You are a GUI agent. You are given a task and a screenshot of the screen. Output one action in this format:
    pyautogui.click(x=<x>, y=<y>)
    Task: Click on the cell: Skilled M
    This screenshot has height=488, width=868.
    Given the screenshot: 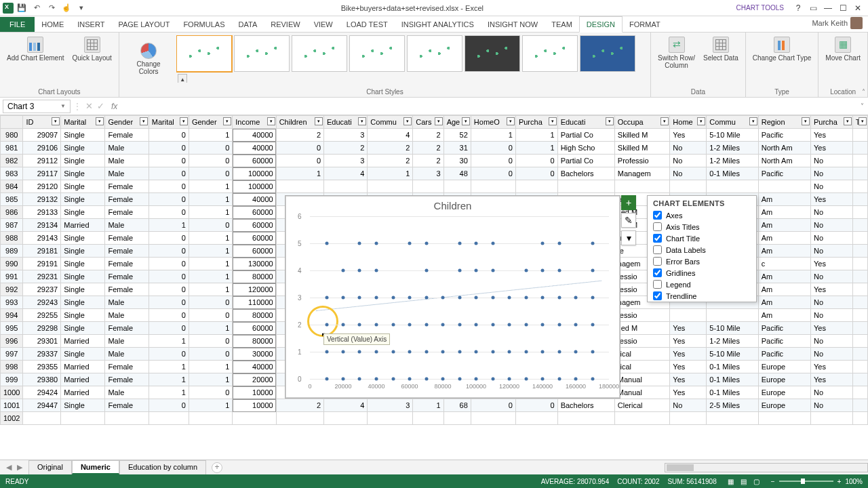 What is the action you would take?
    pyautogui.click(x=642, y=136)
    